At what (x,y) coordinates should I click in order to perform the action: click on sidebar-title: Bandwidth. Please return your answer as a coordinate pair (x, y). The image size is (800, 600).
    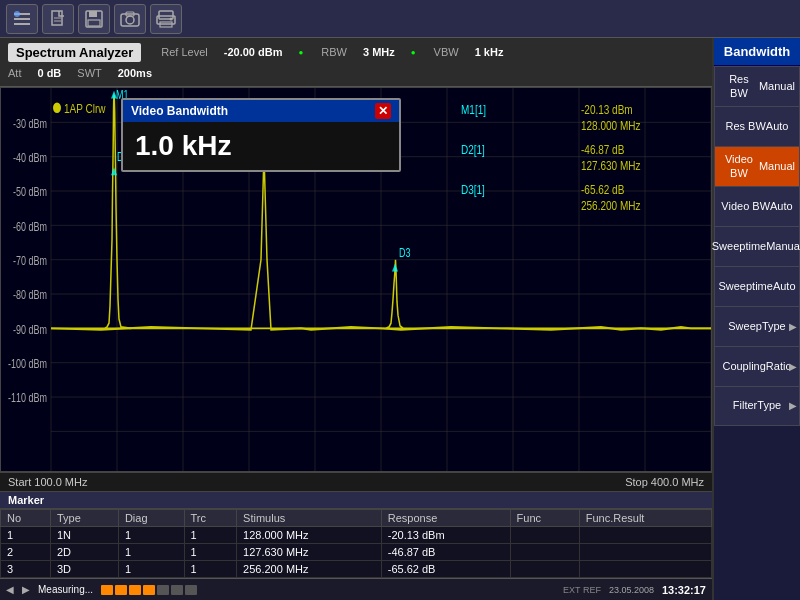
    Looking at the image, I should click on (757, 52).